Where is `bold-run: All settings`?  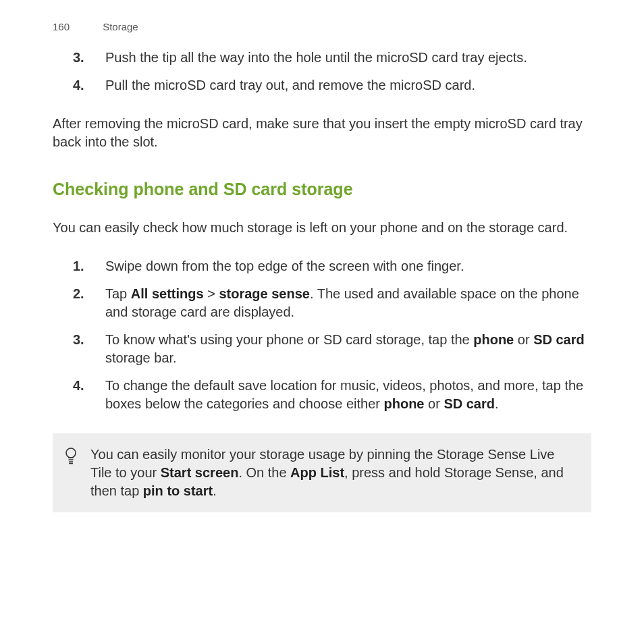 bold-run: All settings is located at coordinates (167, 294).